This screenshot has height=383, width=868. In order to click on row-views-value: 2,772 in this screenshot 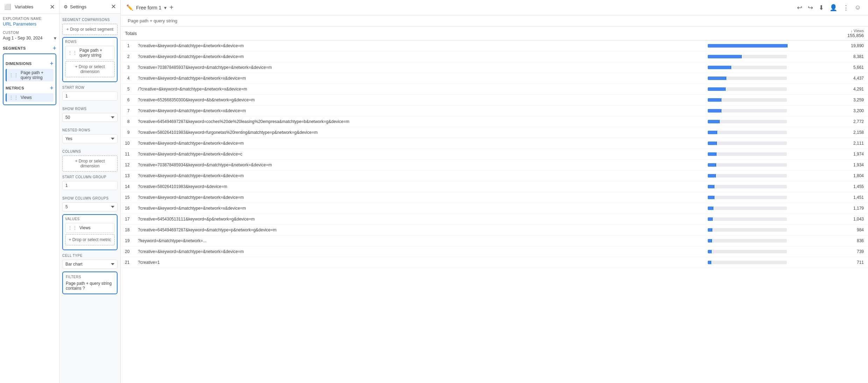, I will do `click(830, 122)`.